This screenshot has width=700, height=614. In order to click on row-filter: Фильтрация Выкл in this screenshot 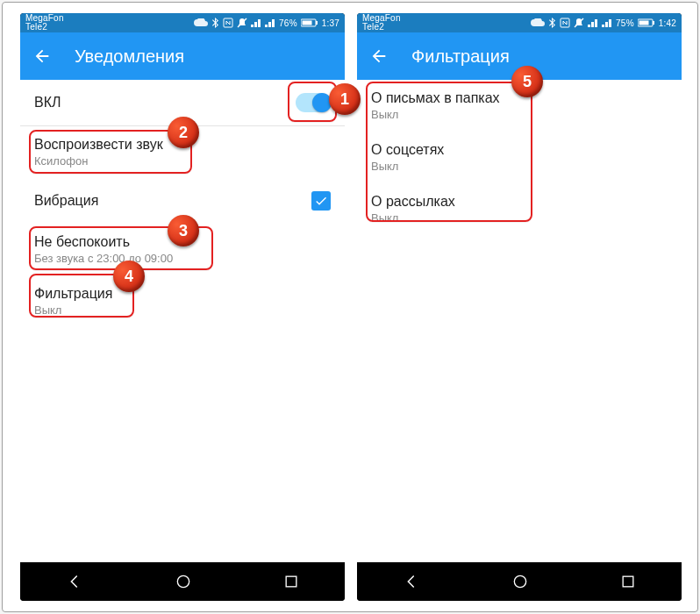, I will do `click(182, 302)`.